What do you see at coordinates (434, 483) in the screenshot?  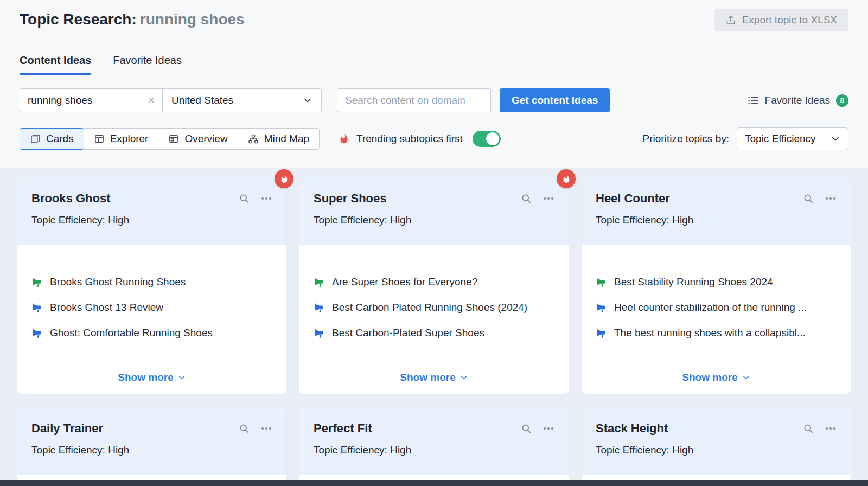 I see `bottom-edge` at bounding box center [434, 483].